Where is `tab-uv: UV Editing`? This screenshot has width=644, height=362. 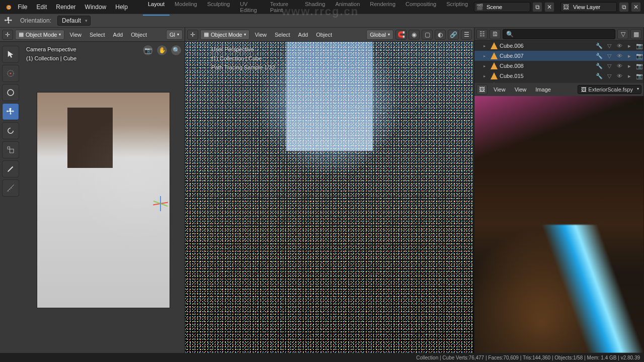
tab-uv: UV Editing is located at coordinates (250, 8).